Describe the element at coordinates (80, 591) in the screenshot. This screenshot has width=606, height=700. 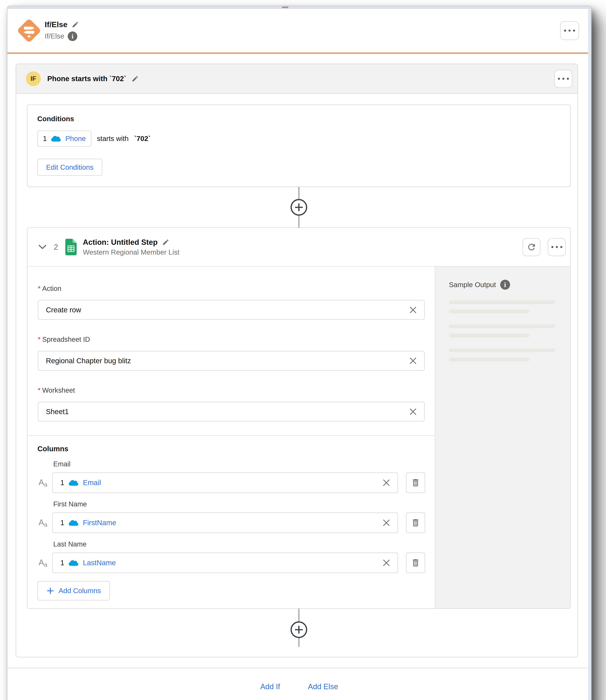
I see `add-columns-label: Add Columns` at that location.